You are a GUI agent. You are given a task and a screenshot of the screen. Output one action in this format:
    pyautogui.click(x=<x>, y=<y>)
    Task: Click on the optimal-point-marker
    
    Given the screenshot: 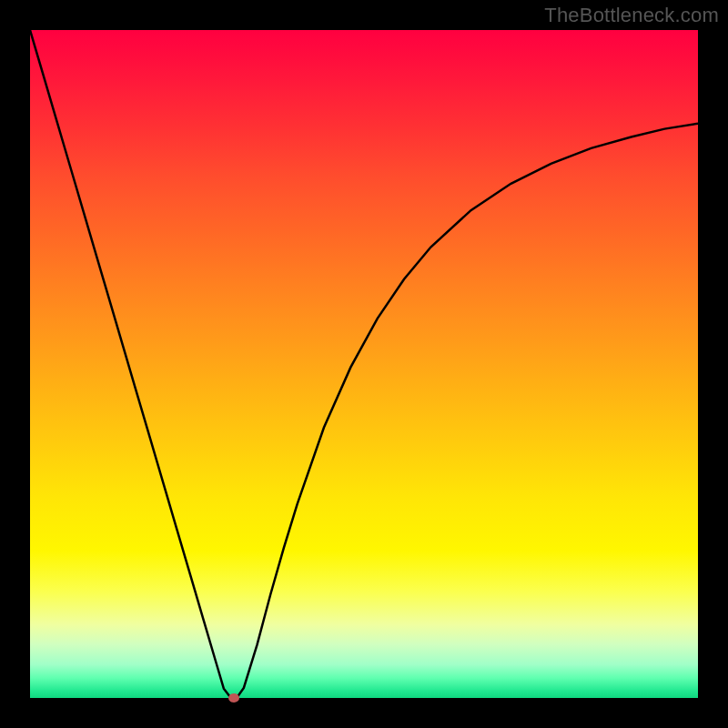 What is the action you would take?
    pyautogui.click(x=234, y=698)
    